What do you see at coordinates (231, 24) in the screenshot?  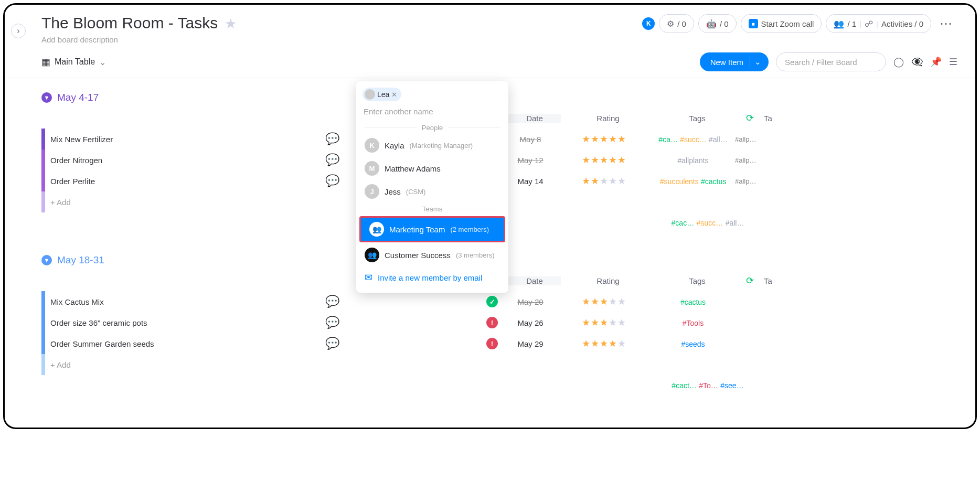 I see `favorite-star-icon: ★` at bounding box center [231, 24].